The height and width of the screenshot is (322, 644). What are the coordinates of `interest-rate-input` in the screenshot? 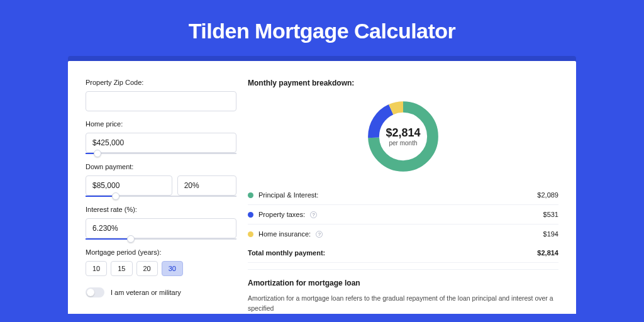 It's located at (161, 228).